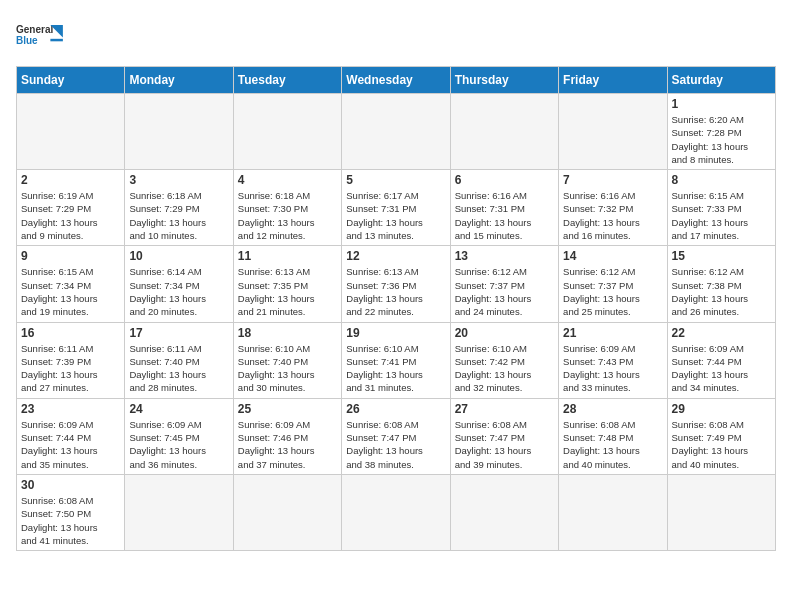 The image size is (792, 612). Describe the element at coordinates (71, 284) in the screenshot. I see `calendar-cell: 9Sunrise: 6:15 AMSunset: 7:34 PMDaylight…` at that location.